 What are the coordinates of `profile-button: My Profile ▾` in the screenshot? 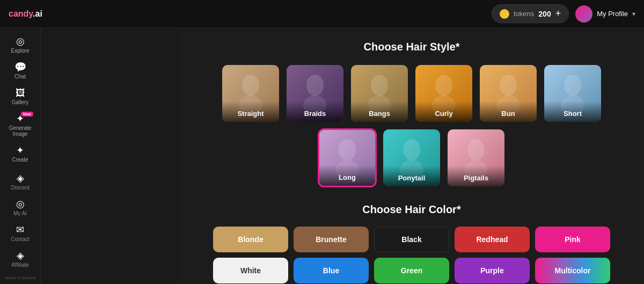 It's located at (605, 14).